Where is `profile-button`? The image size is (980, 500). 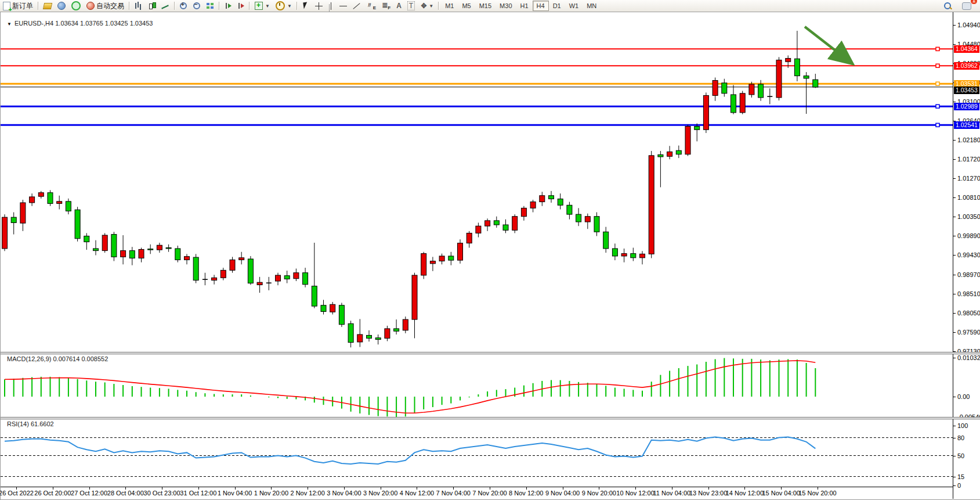 profile-button is located at coordinates (62, 6).